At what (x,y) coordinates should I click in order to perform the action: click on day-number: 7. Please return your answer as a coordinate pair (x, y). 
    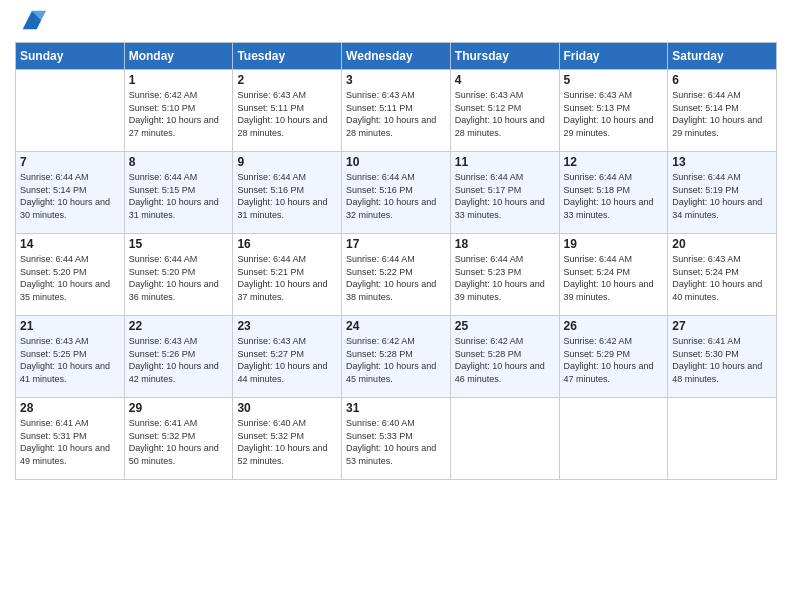
    Looking at the image, I should click on (70, 162).